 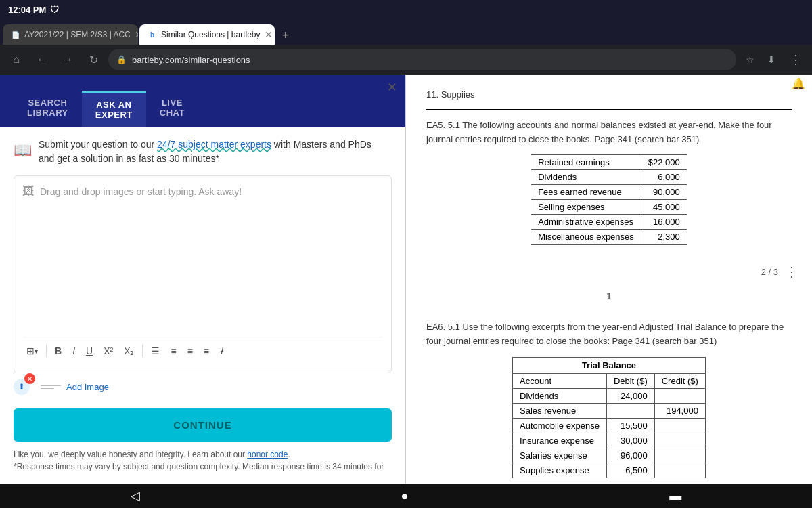 I want to click on table-row: Insurance expense30,000, so click(x=609, y=440).